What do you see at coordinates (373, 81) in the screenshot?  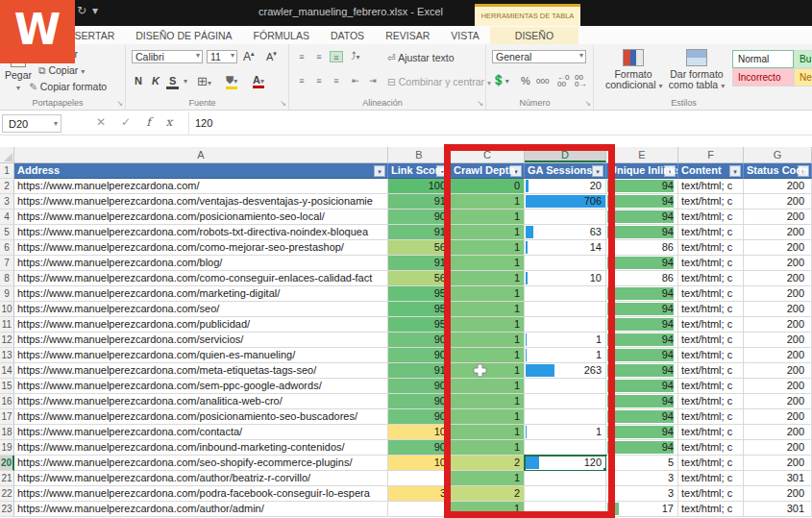 I see `increase-indent-icon: ⇥` at bounding box center [373, 81].